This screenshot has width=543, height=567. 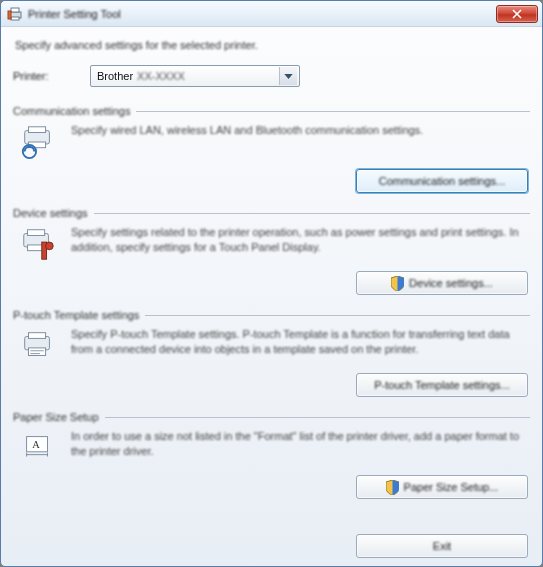 I want to click on printer-select: Brother XX-XXXX, so click(x=195, y=76).